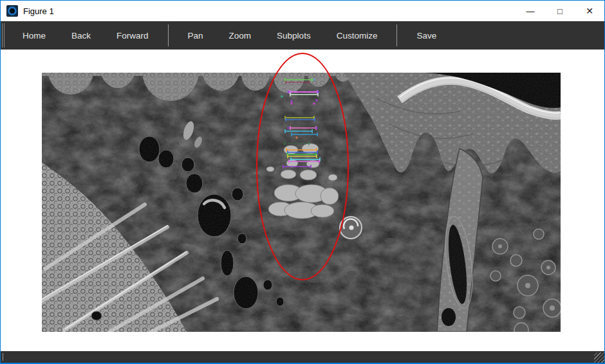  Describe the element at coordinates (39, 12) in the screenshot. I see `window-title: Figure 1` at that location.